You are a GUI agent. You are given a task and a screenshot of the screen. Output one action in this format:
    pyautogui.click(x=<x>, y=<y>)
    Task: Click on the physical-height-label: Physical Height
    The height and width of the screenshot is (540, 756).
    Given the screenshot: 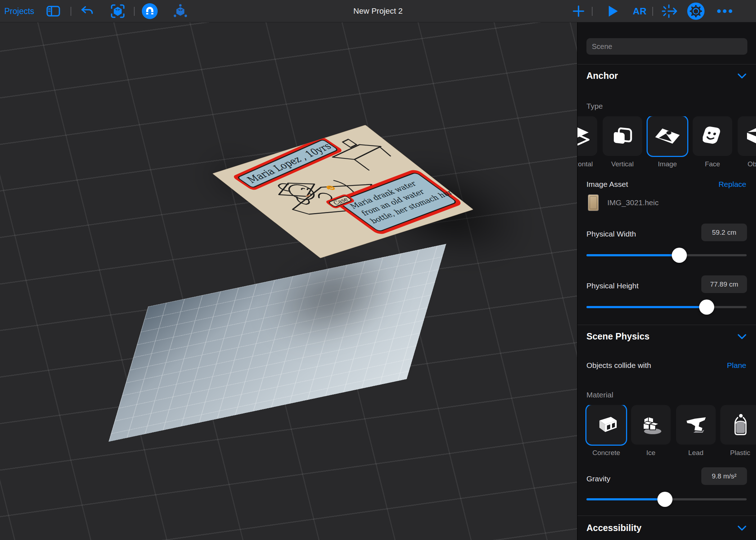 What is the action you would take?
    pyautogui.click(x=613, y=286)
    